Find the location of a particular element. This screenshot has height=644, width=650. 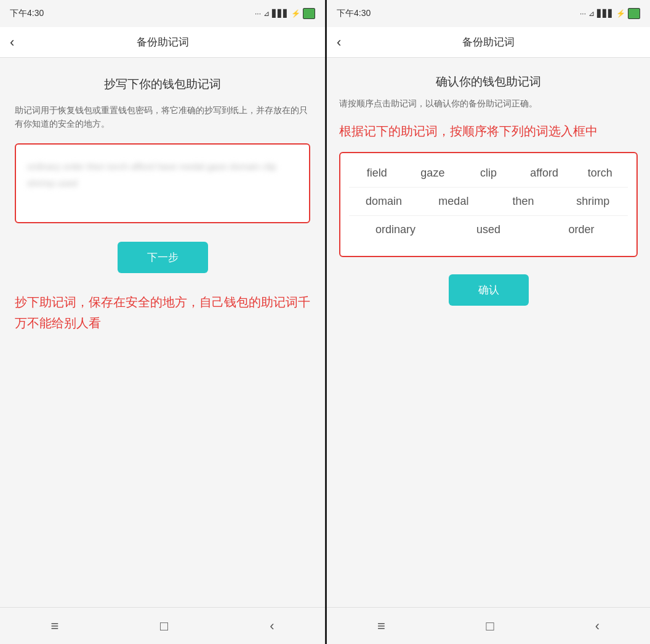

screen1-heading: 抄写下你的钱包助记词 is located at coordinates (162, 84).